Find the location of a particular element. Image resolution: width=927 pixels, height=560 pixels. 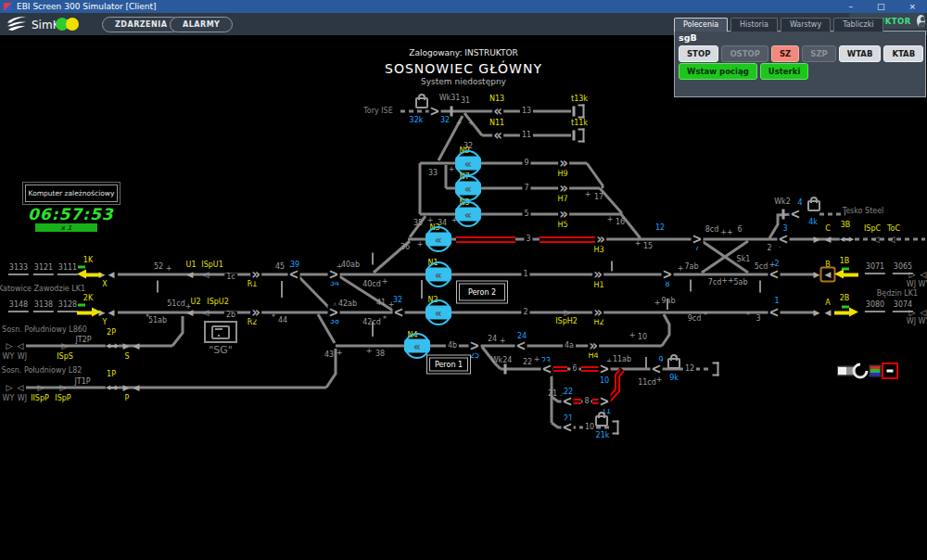

signal-H7: » is located at coordinates (564, 189).